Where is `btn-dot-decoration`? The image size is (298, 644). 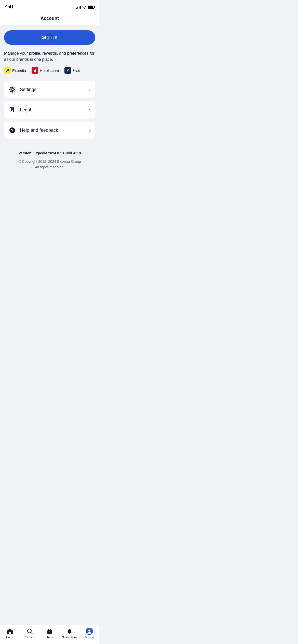
btn-dot-decoration is located at coordinates (50, 37).